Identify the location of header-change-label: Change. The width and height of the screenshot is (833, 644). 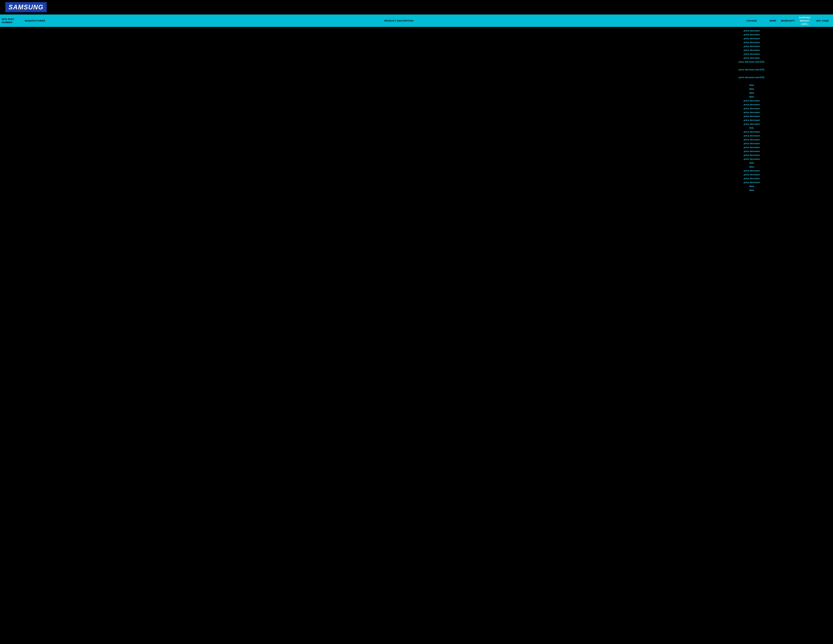
(751, 21).